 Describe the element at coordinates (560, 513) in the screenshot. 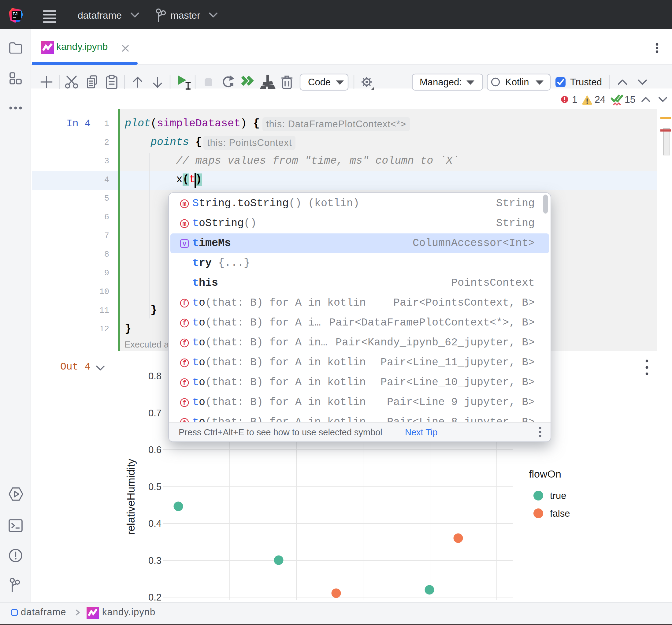

I see `svg-text: false` at that location.